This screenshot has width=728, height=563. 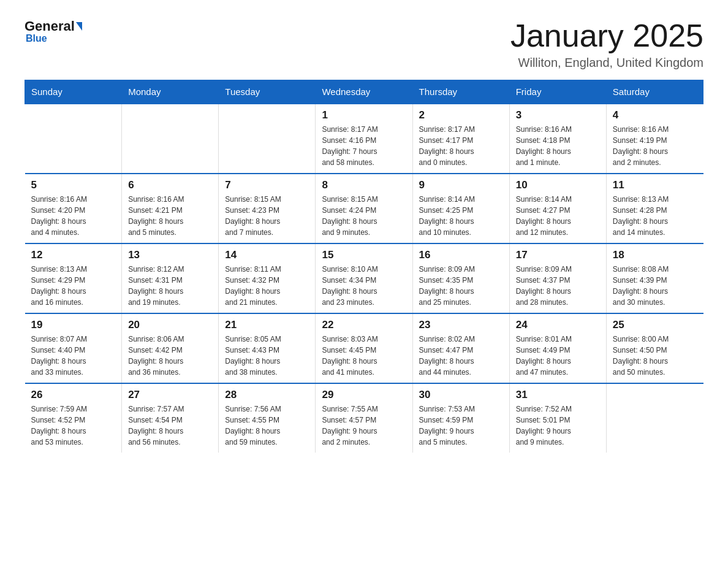 I want to click on calendar-cell: 28Sunrise: 7:56 AM Sunset: 4:55 PM Dayli…, so click(x=267, y=418).